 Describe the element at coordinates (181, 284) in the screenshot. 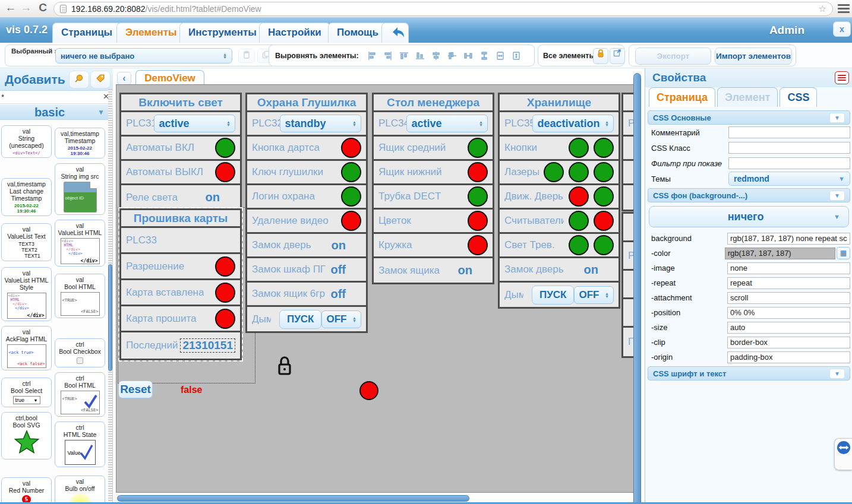

I see `panel-Прошивка карты: Прошивка картыPLC33РазрешениеКарта встав…` at that location.